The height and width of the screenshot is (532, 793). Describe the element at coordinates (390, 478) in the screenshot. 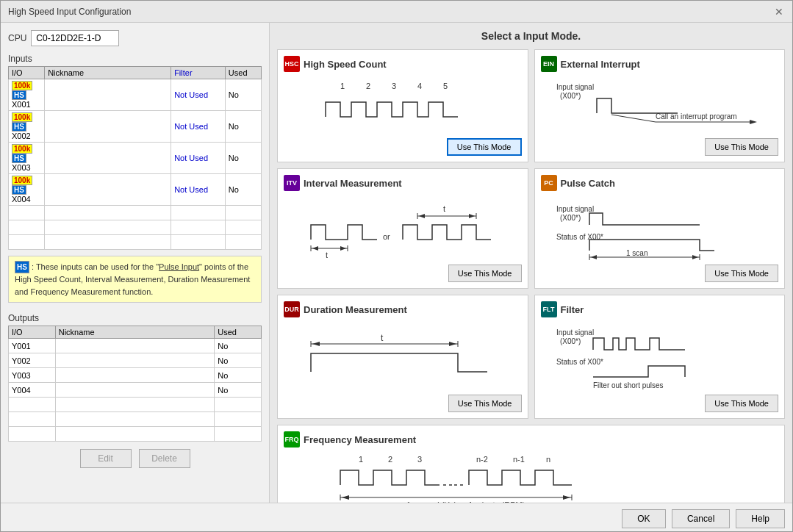

I see `frq-wave1` at that location.